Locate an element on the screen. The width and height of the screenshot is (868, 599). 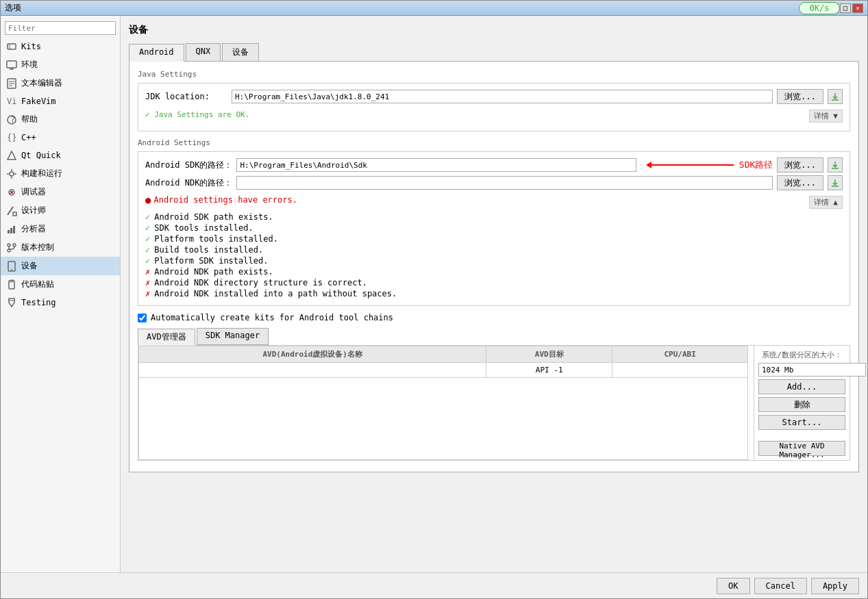
jdk-input is located at coordinates (502, 97).